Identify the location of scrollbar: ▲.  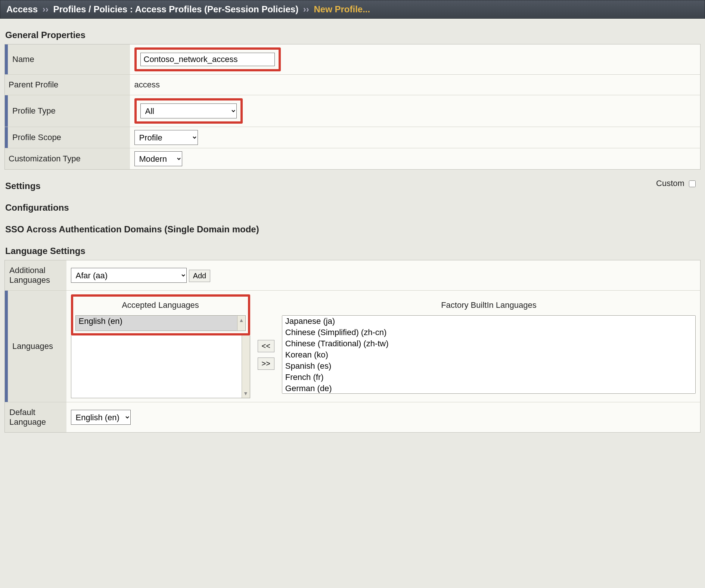
(241, 323).